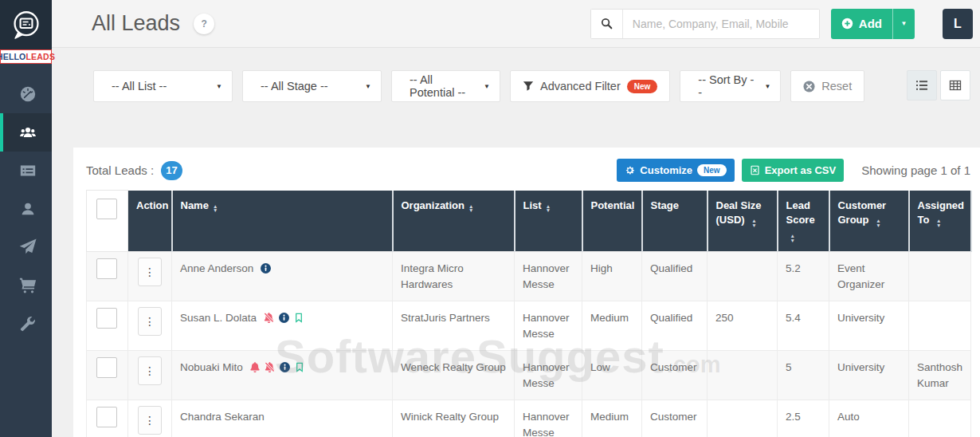 The width and height of the screenshot is (980, 437). Describe the element at coordinates (803, 419) in the screenshot. I see `lead-score: 2.5` at that location.